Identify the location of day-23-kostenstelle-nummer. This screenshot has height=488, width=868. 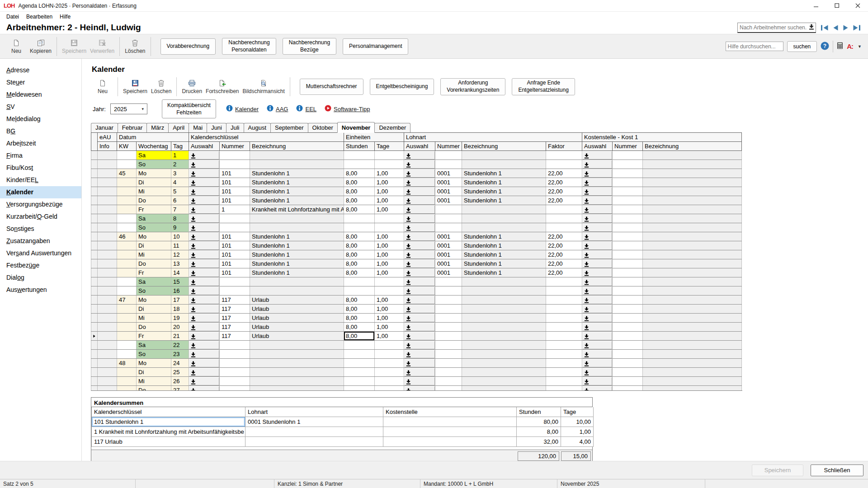
(627, 354).